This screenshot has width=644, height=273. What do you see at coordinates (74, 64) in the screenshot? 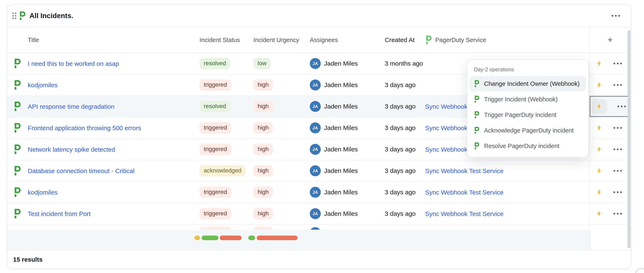
I see `incident-title-link: I need this to be worked on asap` at bounding box center [74, 64].